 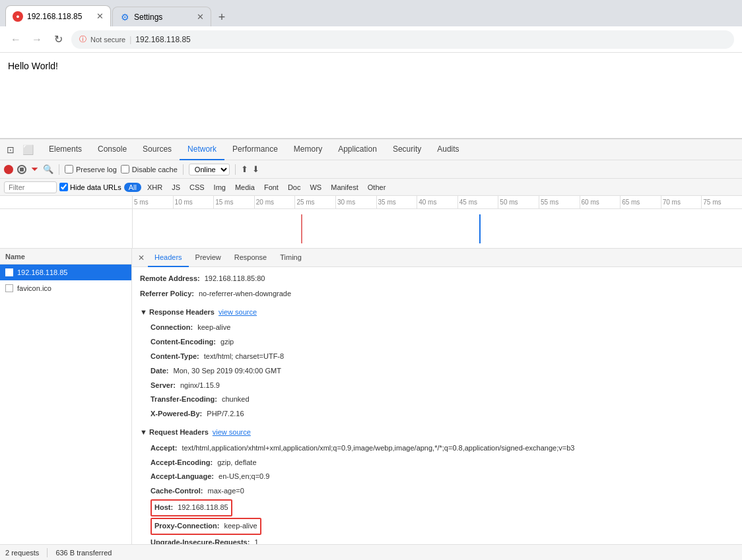 What do you see at coordinates (9, 288) in the screenshot?
I see `file-icon-favicon` at bounding box center [9, 288].